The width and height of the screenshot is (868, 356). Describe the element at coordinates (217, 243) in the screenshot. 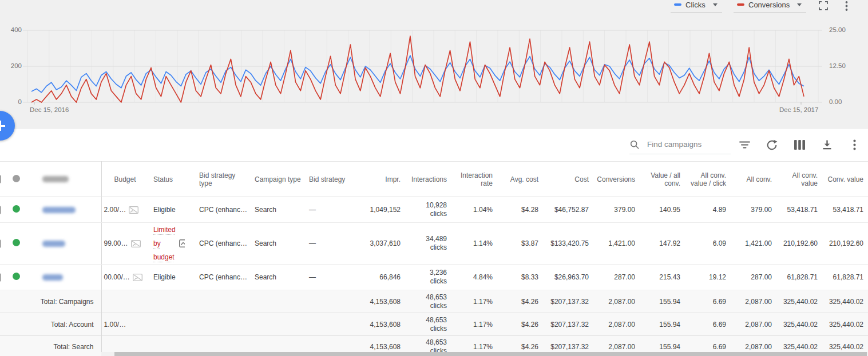

I see `bid-strategy-type-cell: CPC (enhanc…` at that location.